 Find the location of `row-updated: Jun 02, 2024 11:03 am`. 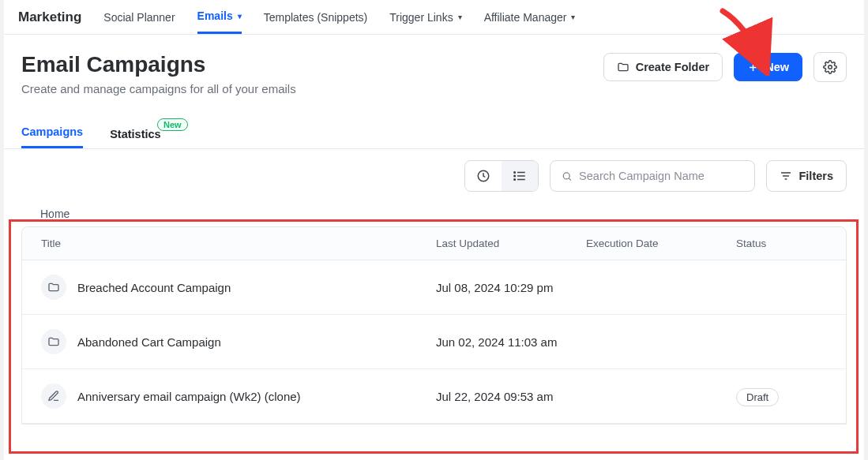

row-updated: Jun 02, 2024 11:03 am is located at coordinates (511, 342).